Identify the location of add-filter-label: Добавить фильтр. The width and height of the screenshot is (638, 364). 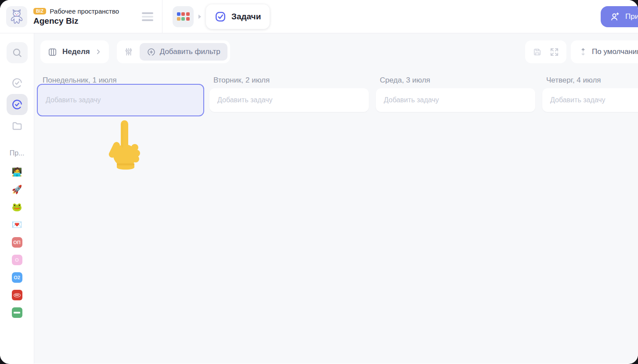
(190, 52).